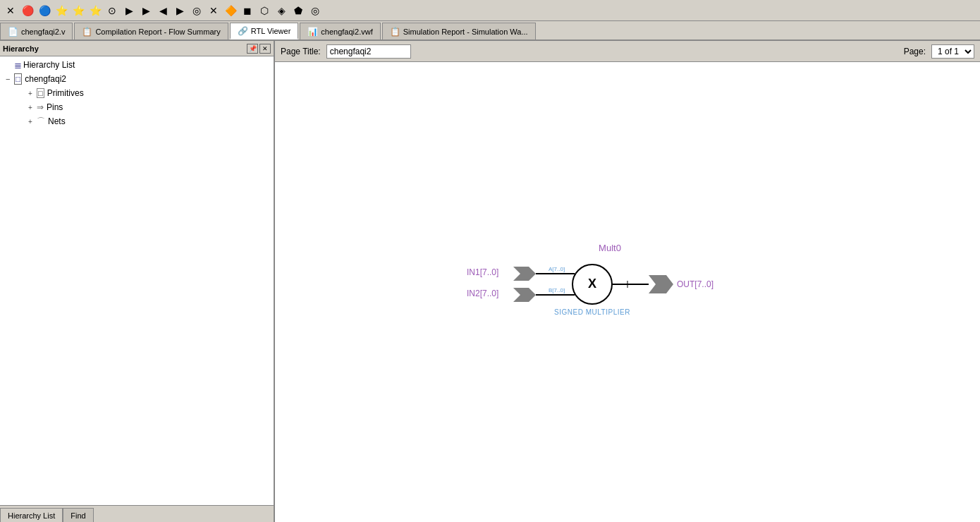 Image resolution: width=980 pixels, height=522 pixels. I want to click on in2-label: IN2[7..0], so click(482, 293).